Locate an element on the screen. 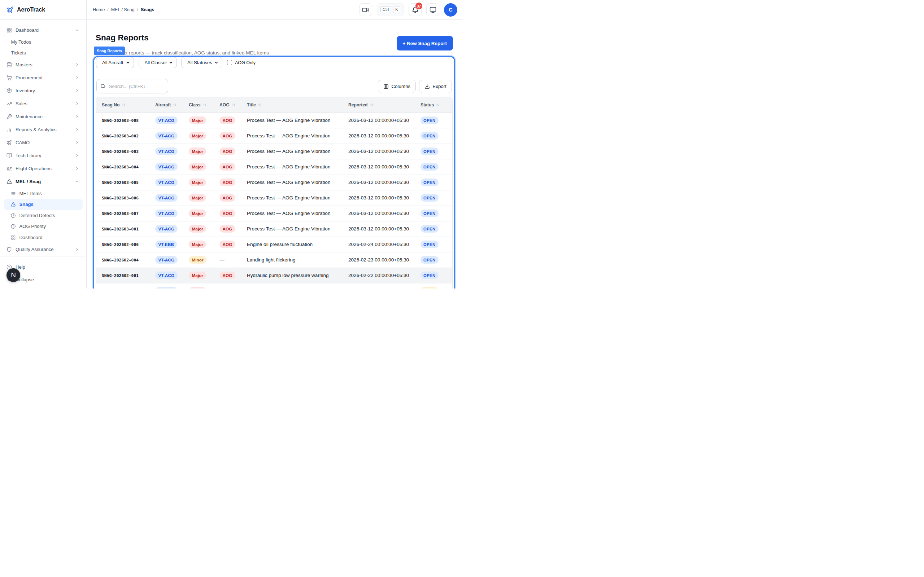 The height and width of the screenshot is (577, 924). sidebar-item-label: CAMO is located at coordinates (23, 143).